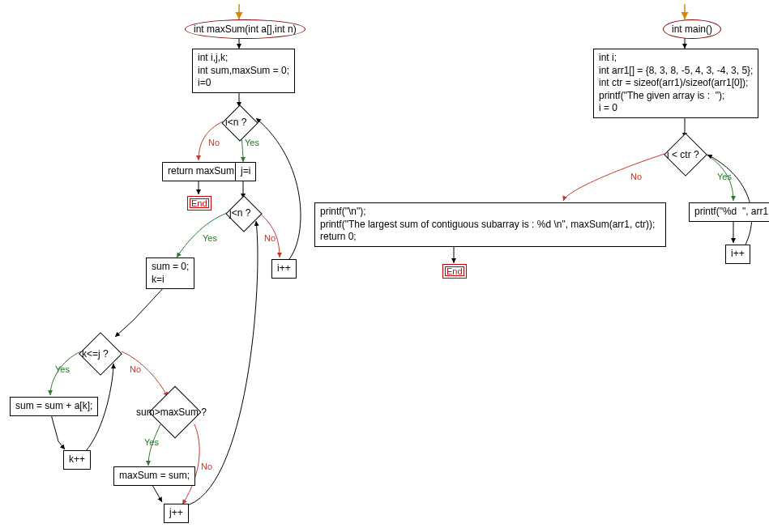 The image size is (769, 532). I want to click on cond-k-le-j: k<=j ?, so click(96, 354).